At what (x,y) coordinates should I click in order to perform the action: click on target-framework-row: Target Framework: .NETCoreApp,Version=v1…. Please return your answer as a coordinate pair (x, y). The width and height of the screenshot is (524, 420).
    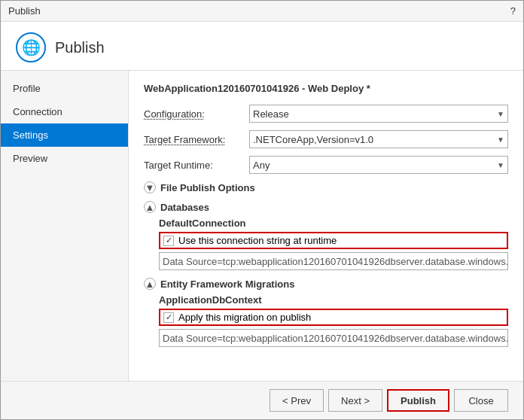
    Looking at the image, I should click on (326, 139).